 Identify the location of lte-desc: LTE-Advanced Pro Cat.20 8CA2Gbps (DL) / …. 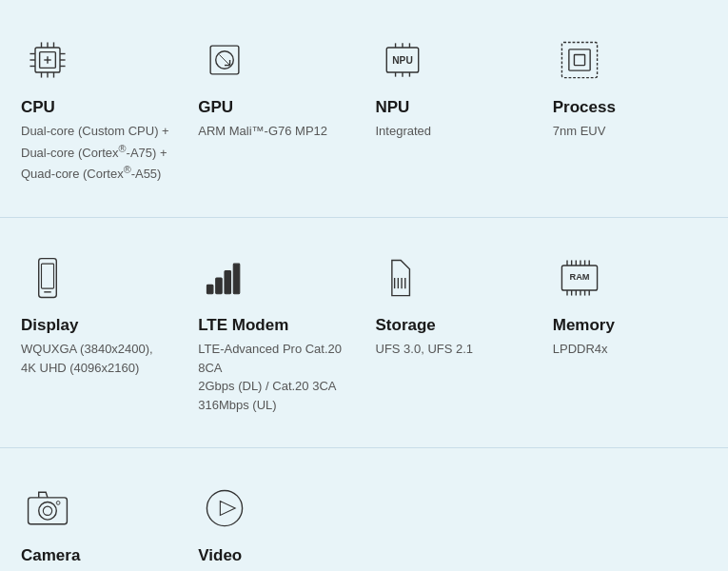
(275, 377).